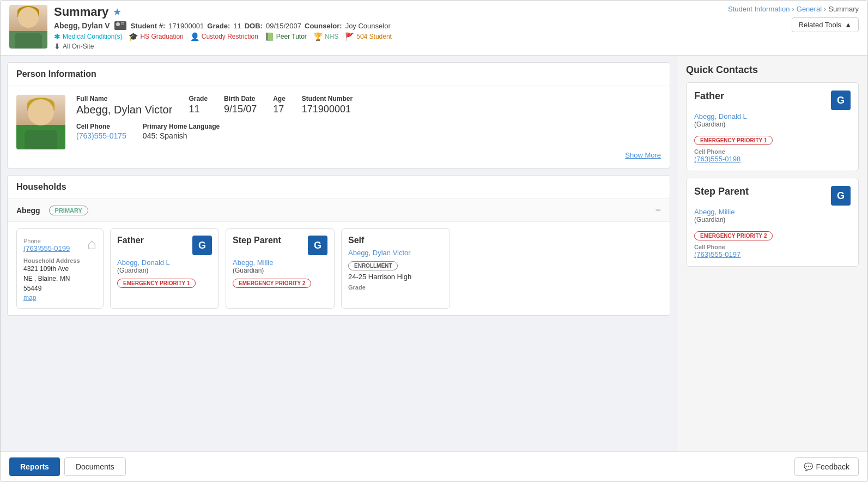 The height and width of the screenshot is (482, 868). Describe the element at coordinates (120, 26) in the screenshot. I see `id-card-icon` at that location.